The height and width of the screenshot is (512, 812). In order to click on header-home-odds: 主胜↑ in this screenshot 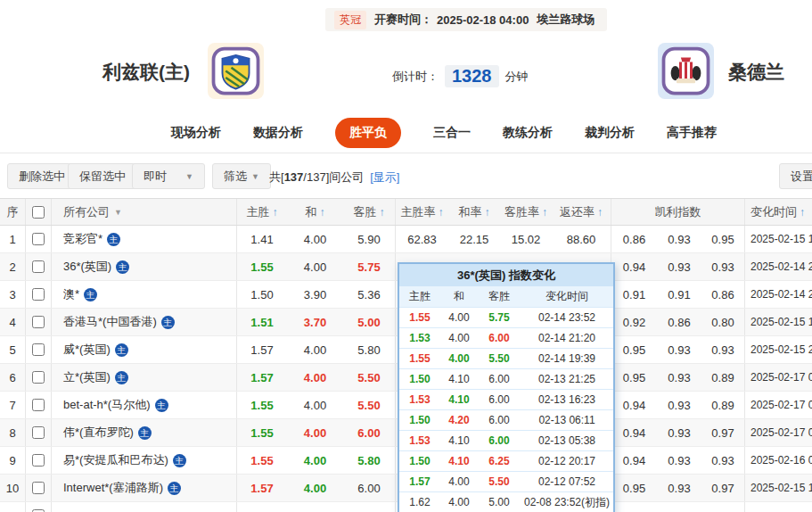, I will do `click(262, 212)`.